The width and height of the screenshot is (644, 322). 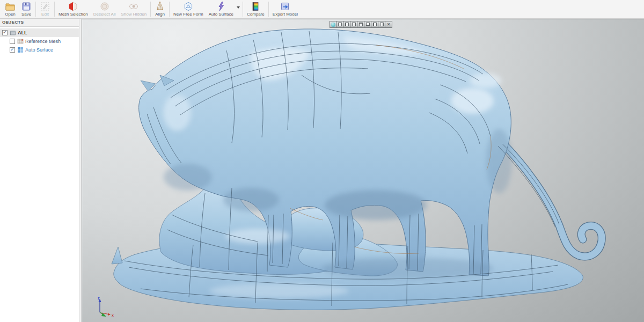 I want to click on auto-surface-checkbox: ✓, so click(x=12, y=50).